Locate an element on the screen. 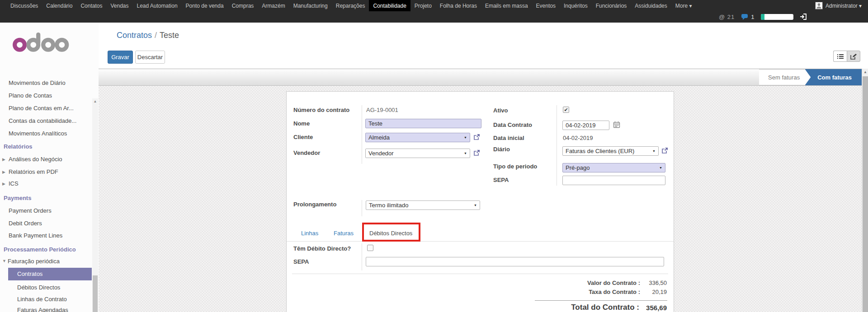 This screenshot has height=312, width=868. menu-funcionarios: Funcionários is located at coordinates (611, 5).